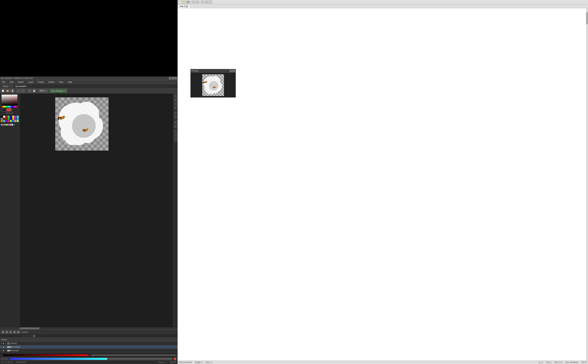 This screenshot has height=364, width=588. What do you see at coordinates (4, 82) in the screenshot?
I see `menu-file: File` at bounding box center [4, 82].